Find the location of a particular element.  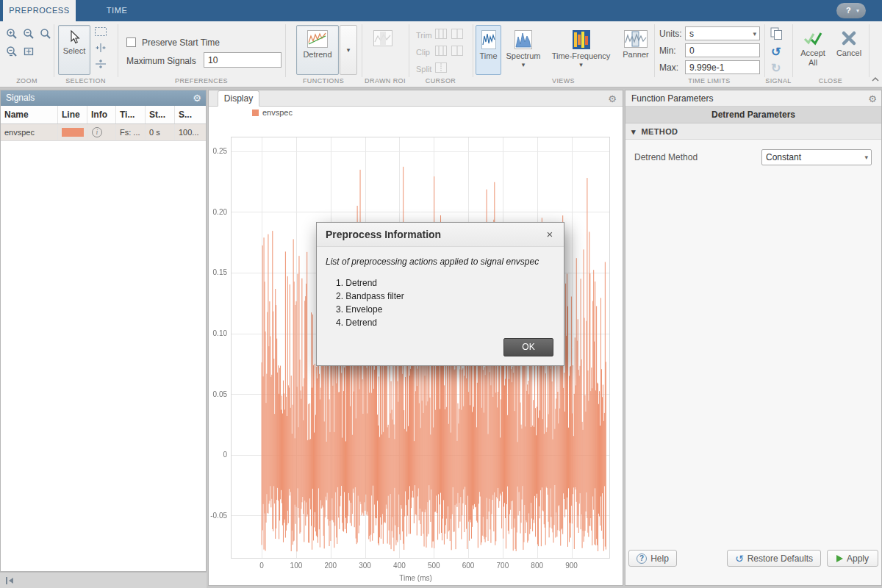

min-label: Min: is located at coordinates (667, 51).